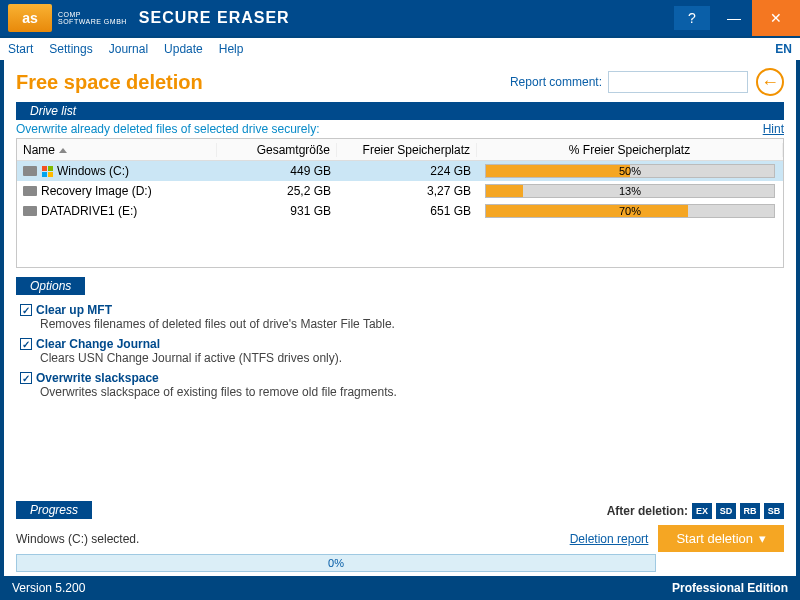 The width and height of the screenshot is (800, 600). Describe the element at coordinates (762, 538) in the screenshot. I see `chevron-down-icon: ▾` at that location.